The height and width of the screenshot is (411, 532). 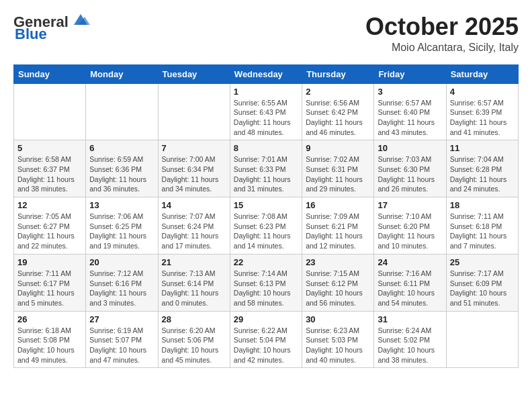 What do you see at coordinates (442, 48) in the screenshot?
I see `location-subtitle: Moio Alcantara, Sicily, Italy` at bounding box center [442, 48].